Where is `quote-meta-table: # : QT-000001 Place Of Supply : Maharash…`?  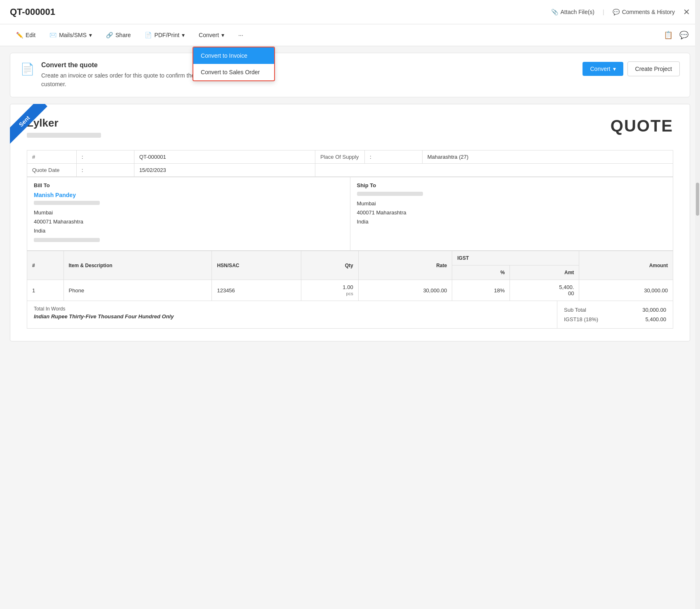
quote-meta-table: # : QT-000001 Place Of Supply : Maharash… is located at coordinates (350, 163).